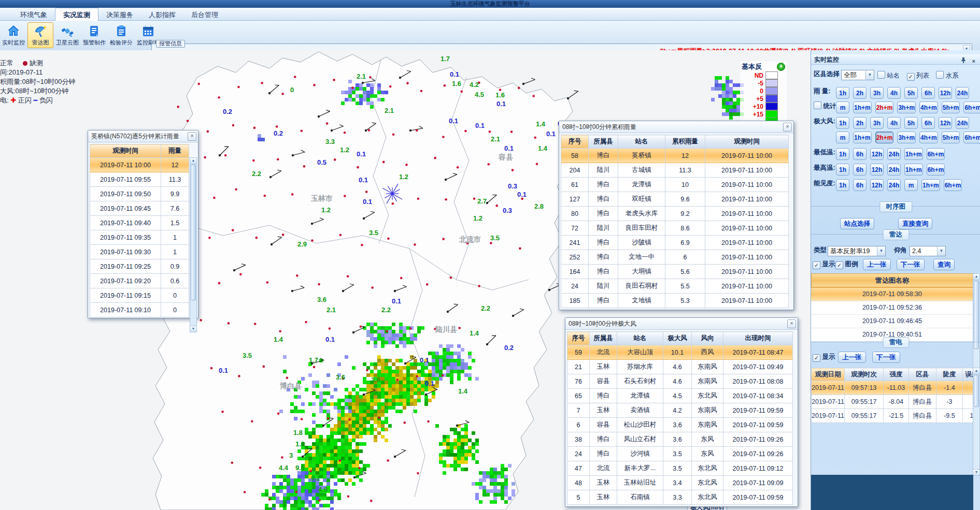  What do you see at coordinates (675, 286) in the screenshot?
I see `table-row: 24陆川良田石垌村 5.52019-07-11 10:00` at bounding box center [675, 286].